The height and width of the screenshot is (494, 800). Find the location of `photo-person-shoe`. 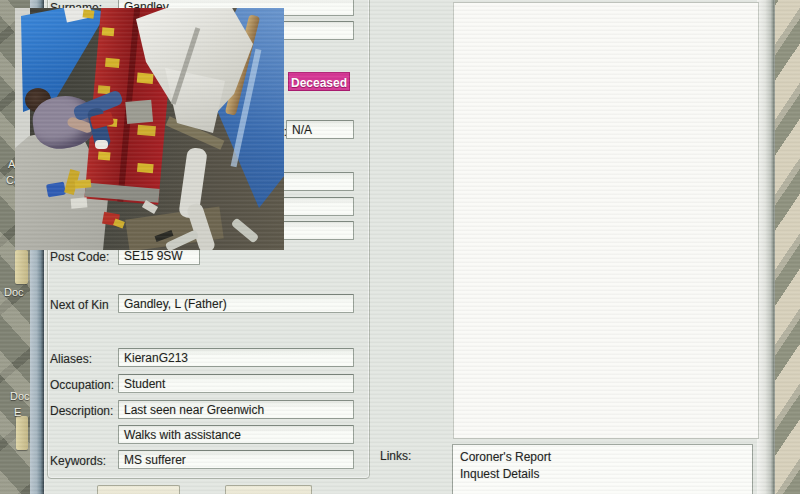

photo-person-shoe is located at coordinates (102, 144).